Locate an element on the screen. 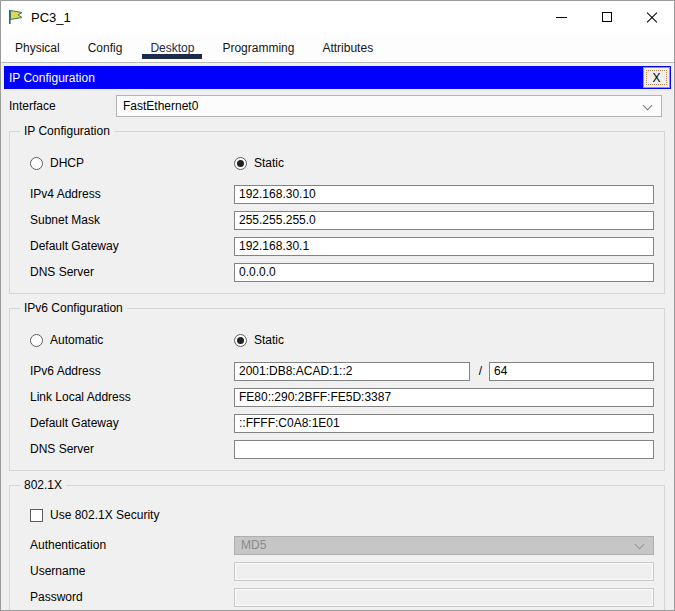 Image resolution: width=675 pixels, height=611 pixels. maximize-icon is located at coordinates (606, 17).